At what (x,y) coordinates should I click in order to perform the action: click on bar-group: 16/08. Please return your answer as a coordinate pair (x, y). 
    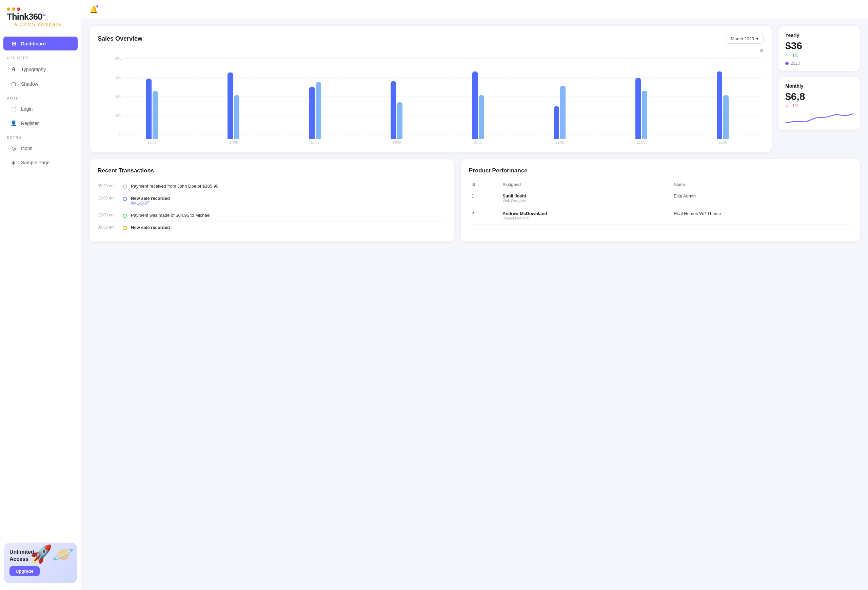
    Looking at the image, I should click on (152, 106).